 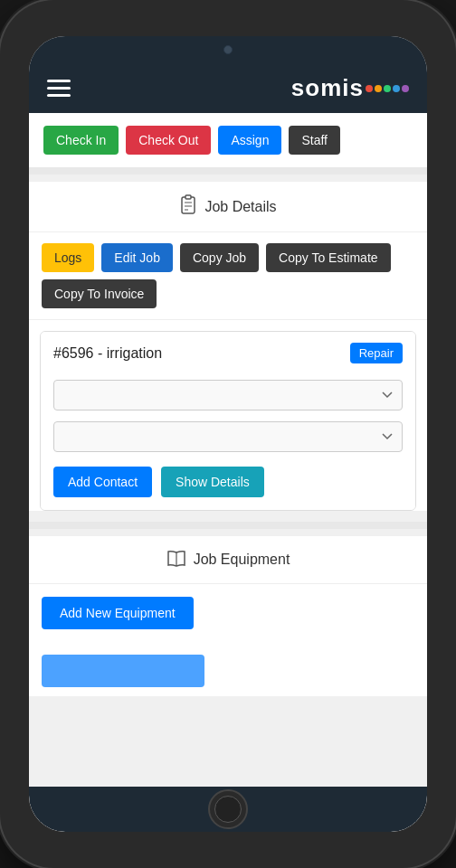 What do you see at coordinates (118, 613) in the screenshot?
I see `add-new-equipment-button: Add New Equipment` at bounding box center [118, 613].